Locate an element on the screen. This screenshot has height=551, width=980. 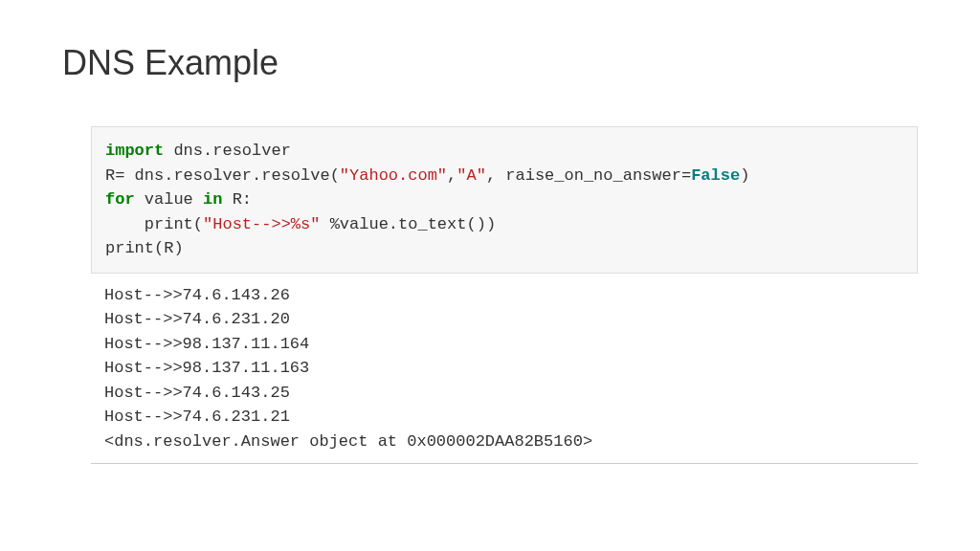
output-line: <dns.resolver.Answer object at 0x000002D… is located at coordinates (348, 442).